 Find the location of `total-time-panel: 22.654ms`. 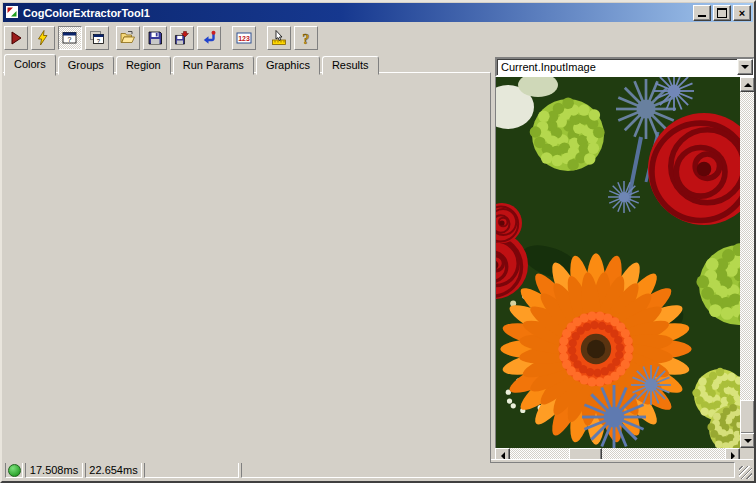

total-time-panel: 22.654ms is located at coordinates (114, 470).